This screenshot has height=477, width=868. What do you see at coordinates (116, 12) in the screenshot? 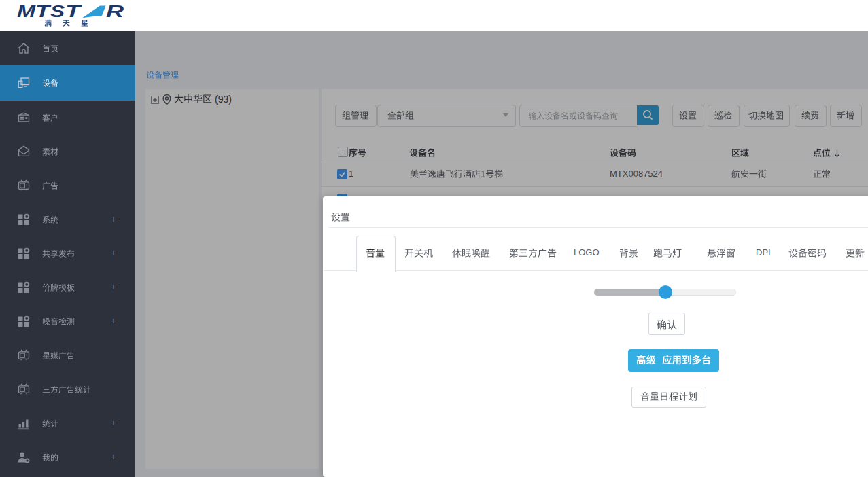
I see `svg-text: R` at bounding box center [116, 12].